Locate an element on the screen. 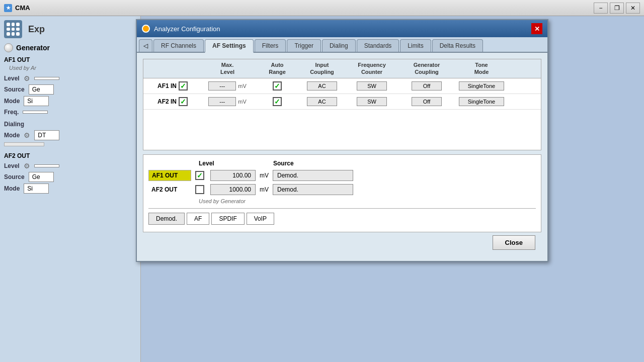 Image resolution: width=644 pixels, height=362 pixels. generator-label: Generator is located at coordinates (33, 48).